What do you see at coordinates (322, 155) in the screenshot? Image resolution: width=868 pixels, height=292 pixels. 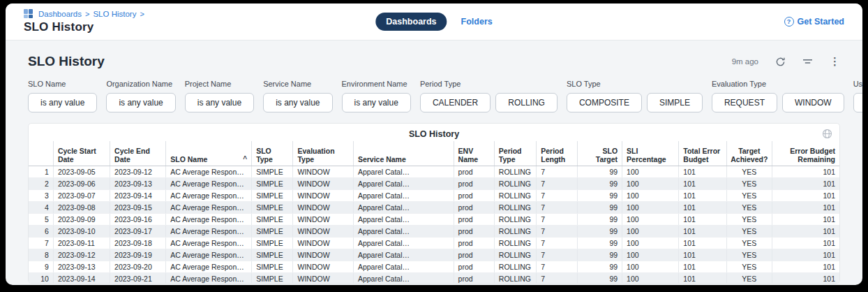 I see `column-header-label: Evaluation Type` at bounding box center [322, 155].